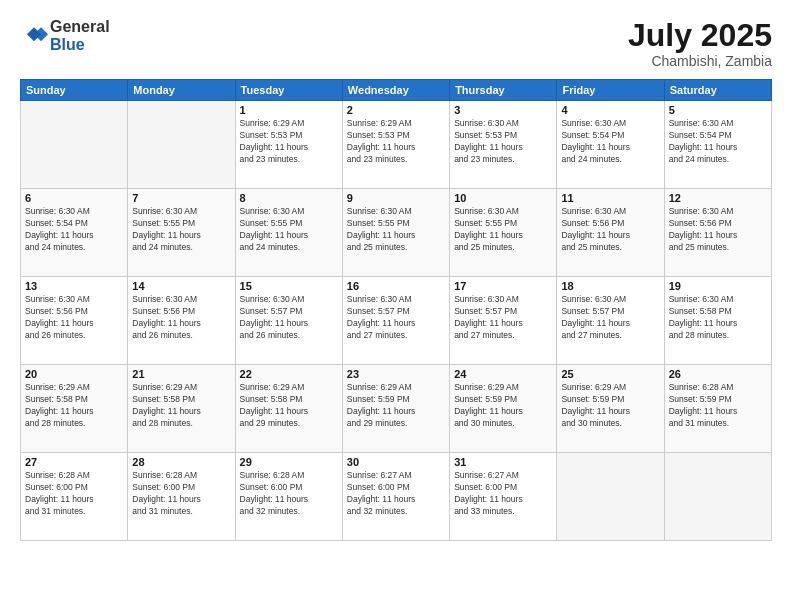 The image size is (792, 612). What do you see at coordinates (80, 36) in the screenshot?
I see `logo-text: General Blue` at bounding box center [80, 36].